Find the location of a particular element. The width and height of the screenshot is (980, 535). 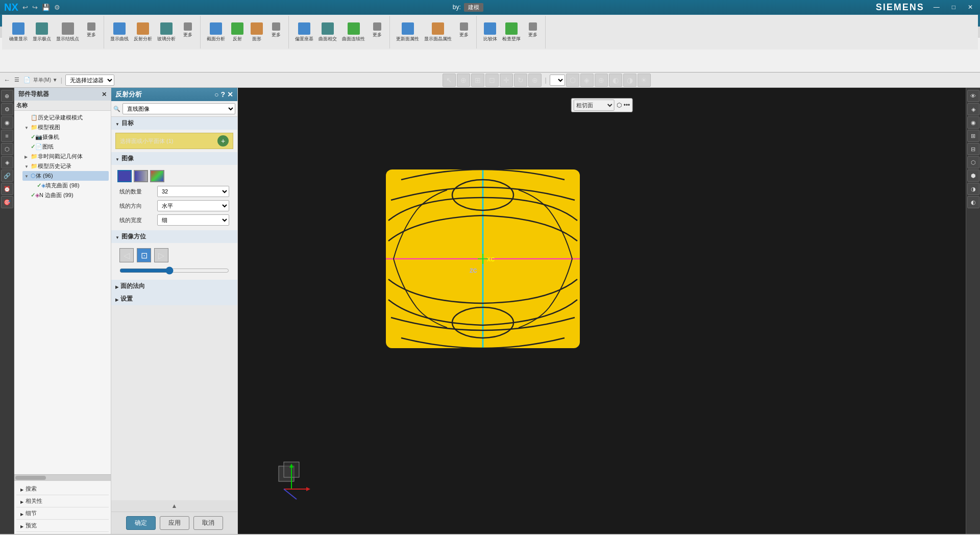

sidebar-detail: 细节 is located at coordinates (62, 514).